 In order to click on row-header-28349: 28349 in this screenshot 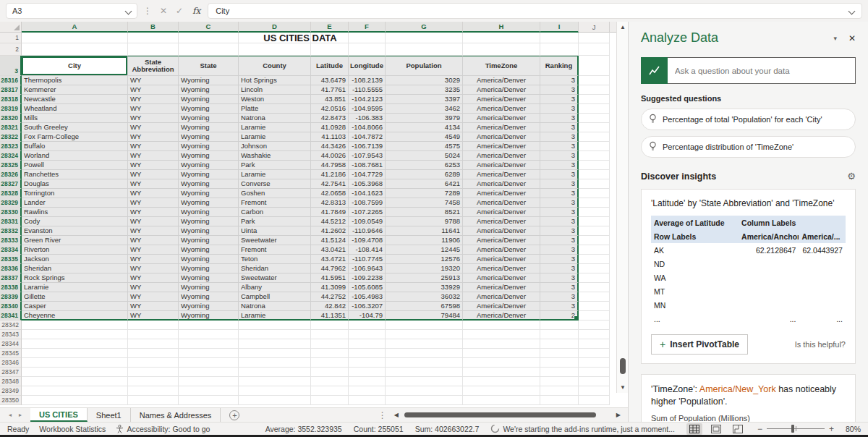, I will do `click(11, 391)`.